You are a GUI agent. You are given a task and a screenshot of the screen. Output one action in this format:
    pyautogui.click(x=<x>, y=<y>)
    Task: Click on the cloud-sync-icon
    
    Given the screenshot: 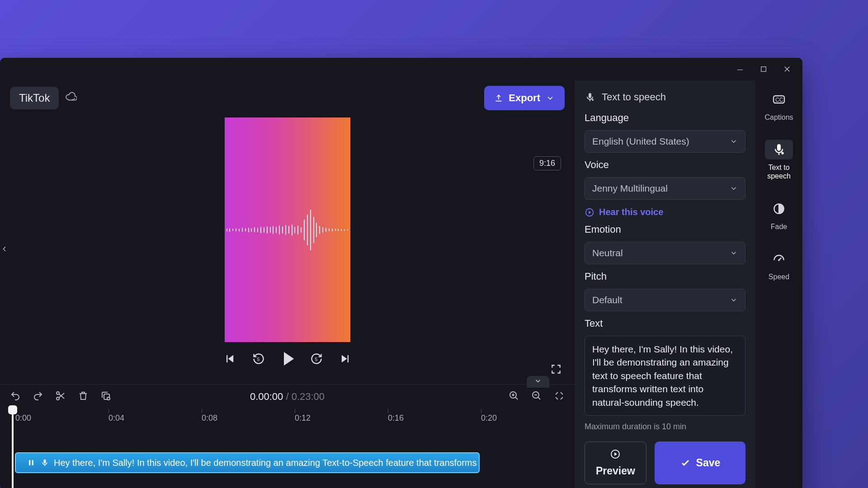 What is the action you would take?
    pyautogui.click(x=71, y=98)
    